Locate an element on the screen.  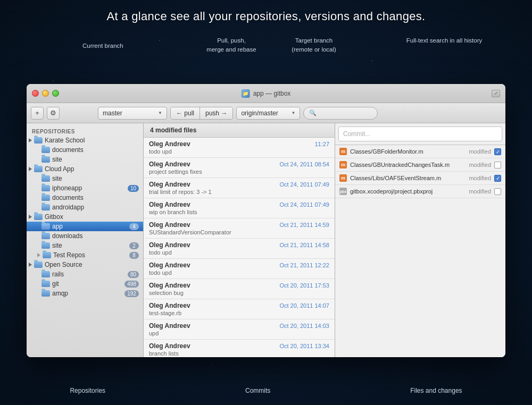
expand-button: ⤢ is located at coordinates (496, 94).